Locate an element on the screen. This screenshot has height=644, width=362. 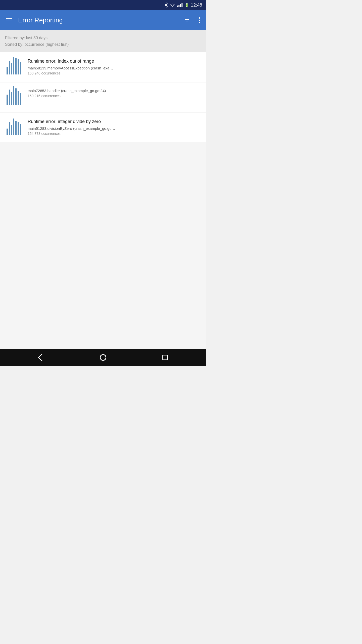
filter-button is located at coordinates (187, 20).